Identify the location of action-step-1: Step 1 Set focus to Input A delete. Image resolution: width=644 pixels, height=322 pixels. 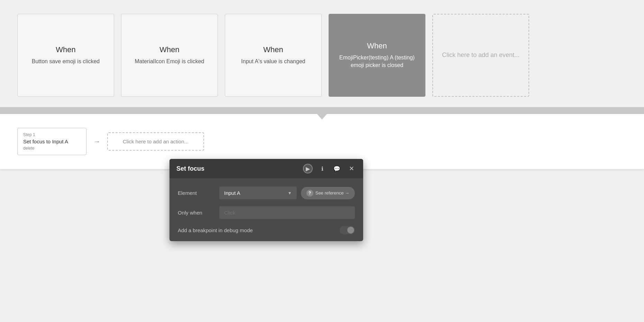
(52, 142).